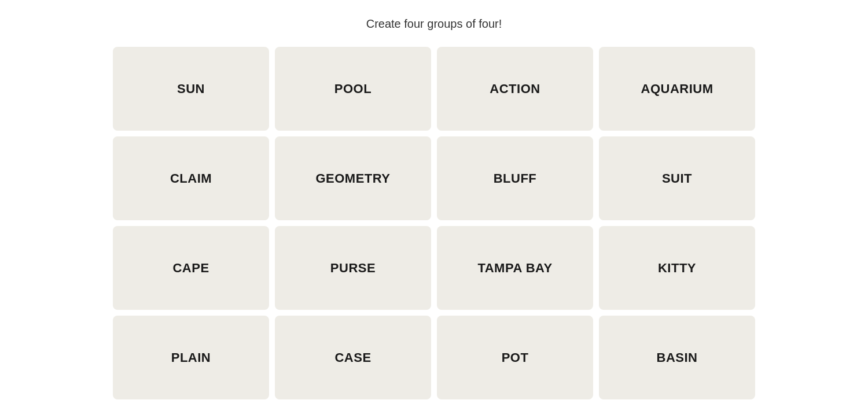 This screenshot has width=868, height=411. What do you see at coordinates (353, 268) in the screenshot?
I see `tile-label-purse: PURSE` at bounding box center [353, 268].